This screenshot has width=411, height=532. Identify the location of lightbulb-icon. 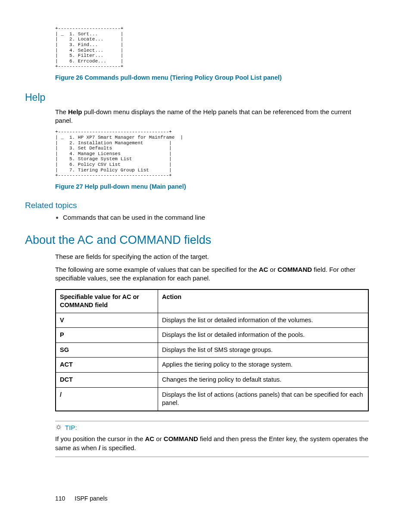
(59, 428).